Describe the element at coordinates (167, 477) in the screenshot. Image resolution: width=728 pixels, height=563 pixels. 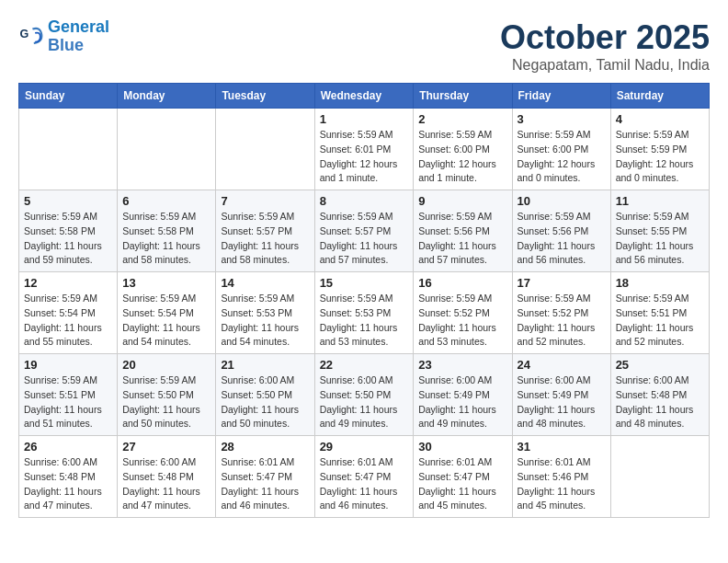
I see `calendar-cell: 27Sunrise: 6:00 AM Sunset: 5:48 PM Dayli…` at that location.